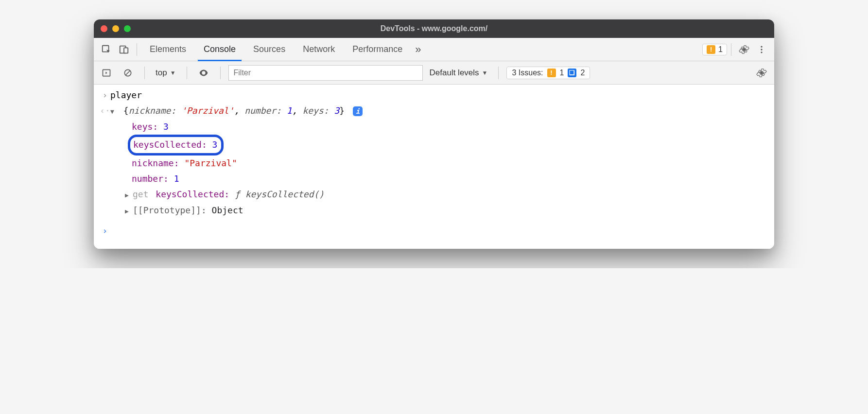 The width and height of the screenshot is (868, 414). I want to click on object-property-highlighted: keysCollected: 3, so click(434, 145).